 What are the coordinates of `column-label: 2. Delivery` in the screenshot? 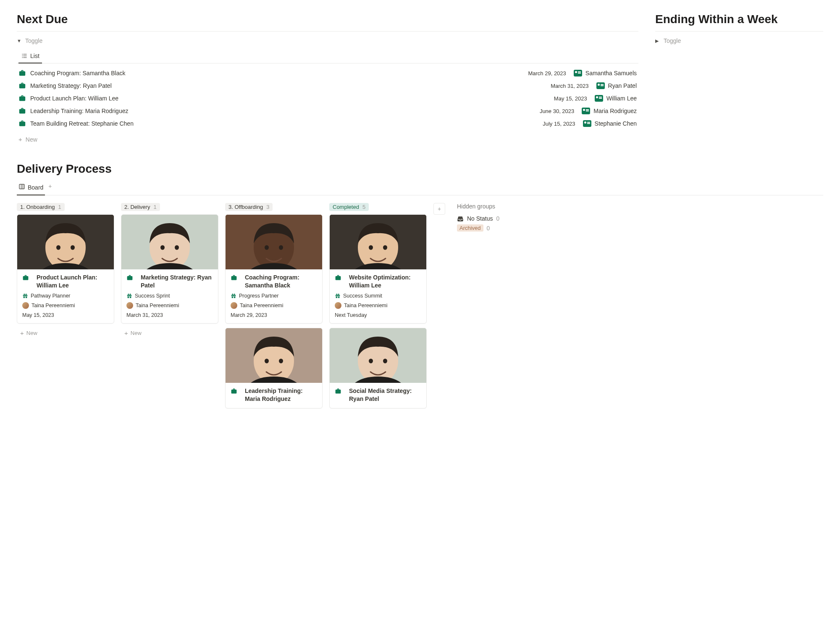 It's located at (137, 207).